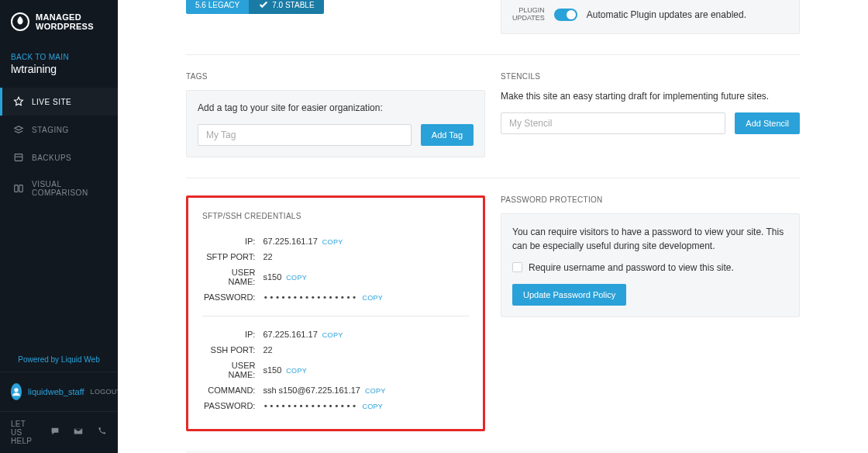 This screenshot has width=868, height=453. Describe the element at coordinates (102, 433) in the screenshot. I see `phone-icon` at that location.